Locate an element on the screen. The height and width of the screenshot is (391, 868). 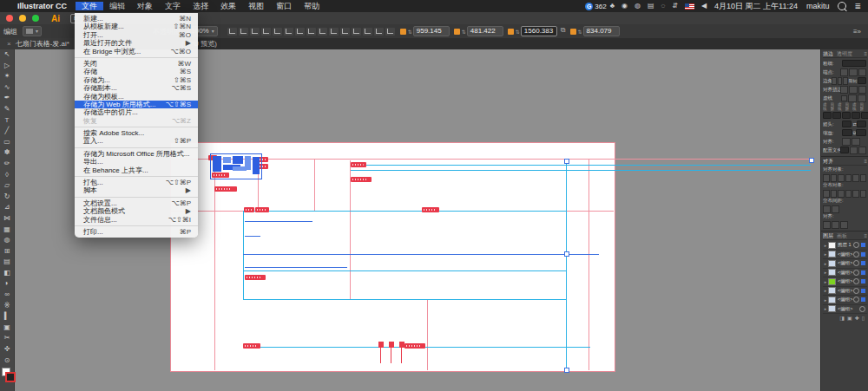
tool-11: ◊ is located at coordinates (7, 175).